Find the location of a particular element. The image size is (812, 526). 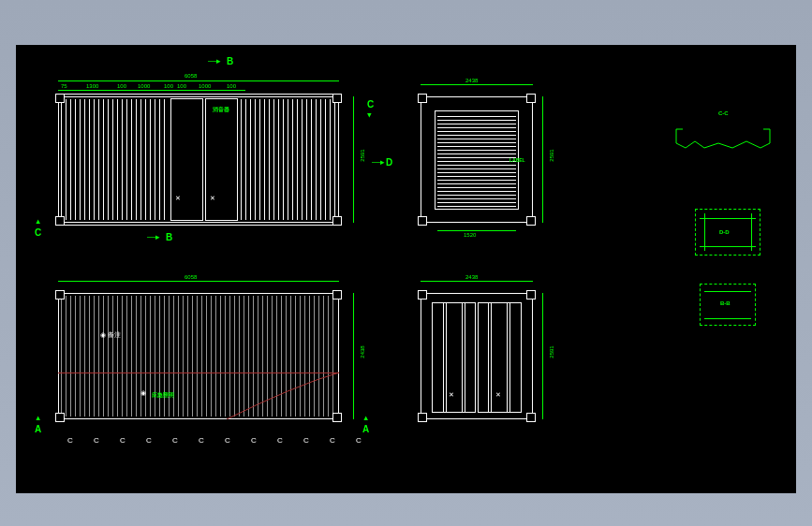

section-a-right: A is located at coordinates (365, 429).